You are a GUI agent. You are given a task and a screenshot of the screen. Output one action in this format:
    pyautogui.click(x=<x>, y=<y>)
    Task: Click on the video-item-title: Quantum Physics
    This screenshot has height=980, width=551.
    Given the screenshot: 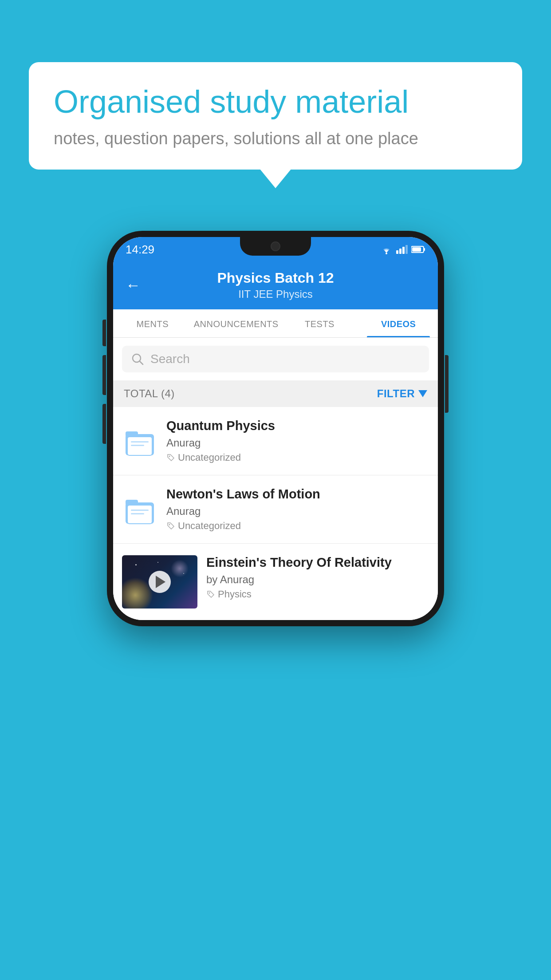 What is the action you would take?
    pyautogui.click(x=298, y=426)
    